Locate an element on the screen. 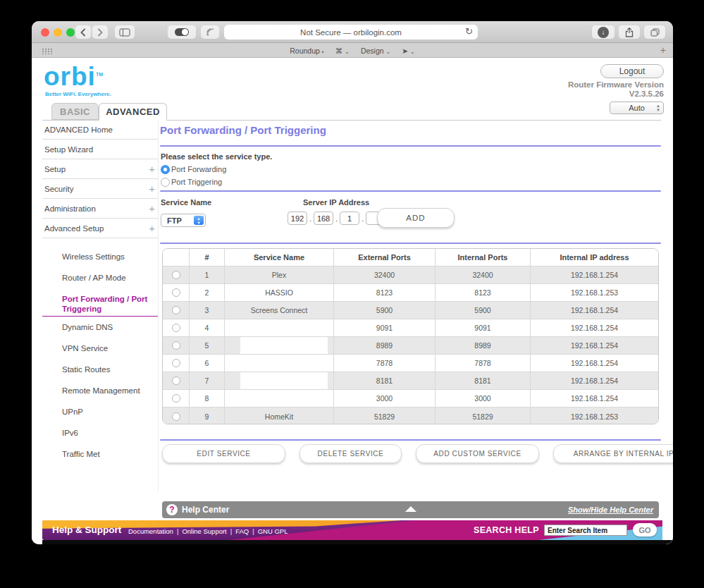 The image size is (704, 588). table-header-cell is located at coordinates (176, 257).